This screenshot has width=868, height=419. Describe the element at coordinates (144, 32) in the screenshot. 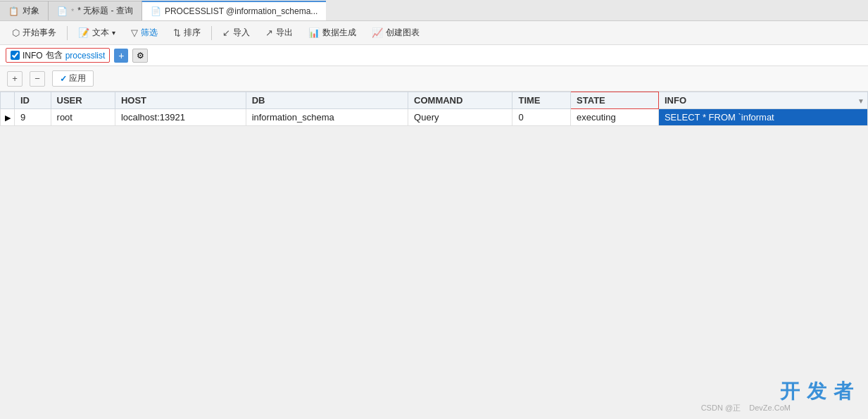

I see `filter-button: ▽ 筛选` at that location.